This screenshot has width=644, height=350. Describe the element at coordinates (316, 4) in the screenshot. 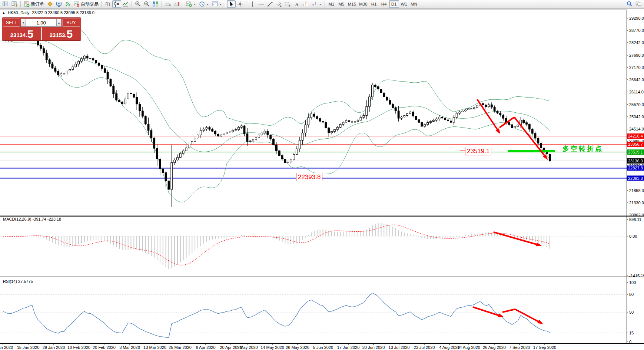

I see `arrows-icon: ▼` at that location.